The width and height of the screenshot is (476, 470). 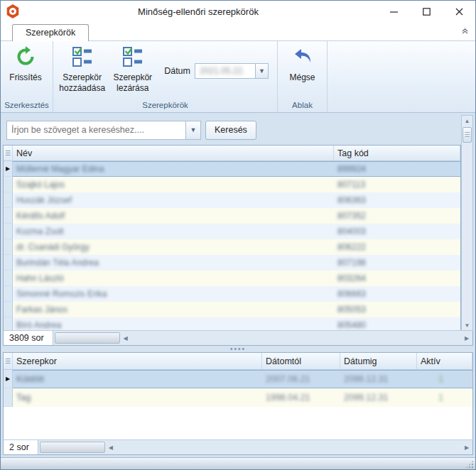 What do you see at coordinates (82, 83) in the screenshot?
I see `add-role-label: Szerepkör hozzáadása` at bounding box center [82, 83].